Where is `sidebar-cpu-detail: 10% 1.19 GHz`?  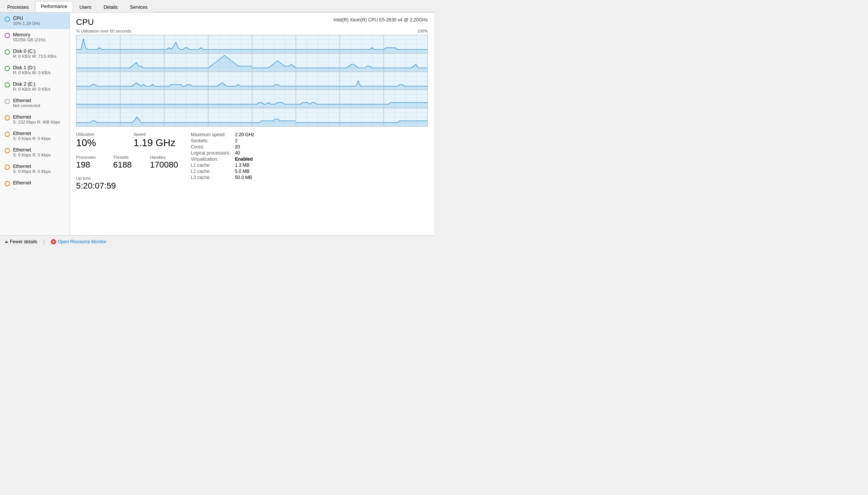
sidebar-cpu-detail: 10% 1.19 GHz is located at coordinates (27, 23).